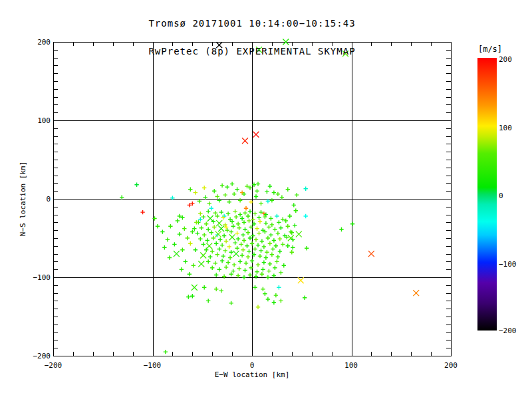  Describe the element at coordinates (37, 278) in the screenshot. I see `y-tick-label: −100` at that location.